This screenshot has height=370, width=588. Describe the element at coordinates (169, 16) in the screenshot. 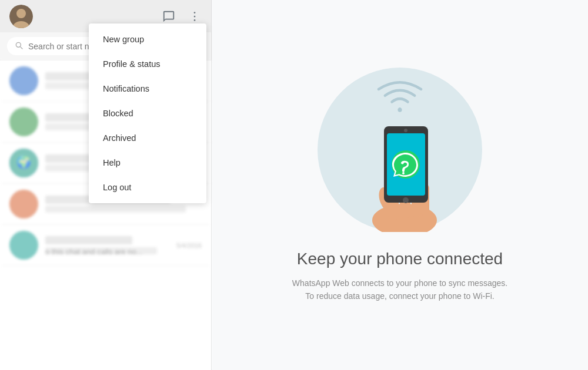

I see `chat-icon` at that location.